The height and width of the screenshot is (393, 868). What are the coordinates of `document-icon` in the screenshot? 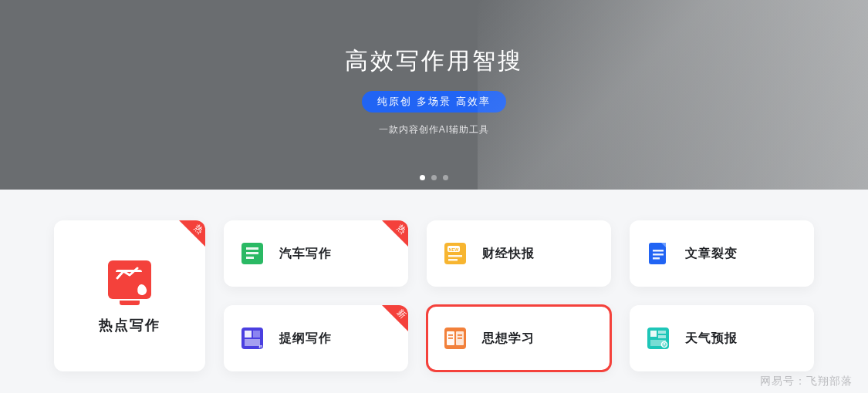 It's located at (658, 254).